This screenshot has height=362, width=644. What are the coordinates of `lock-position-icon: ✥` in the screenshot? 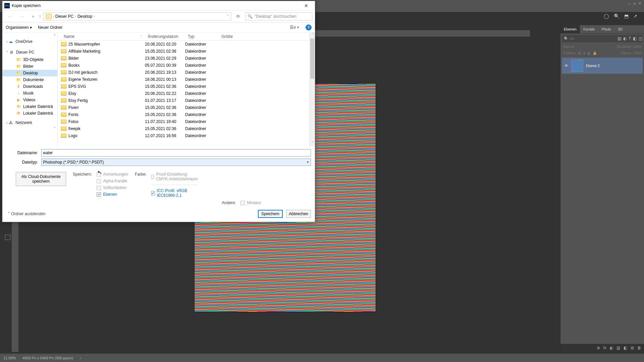 It's located at (584, 53).